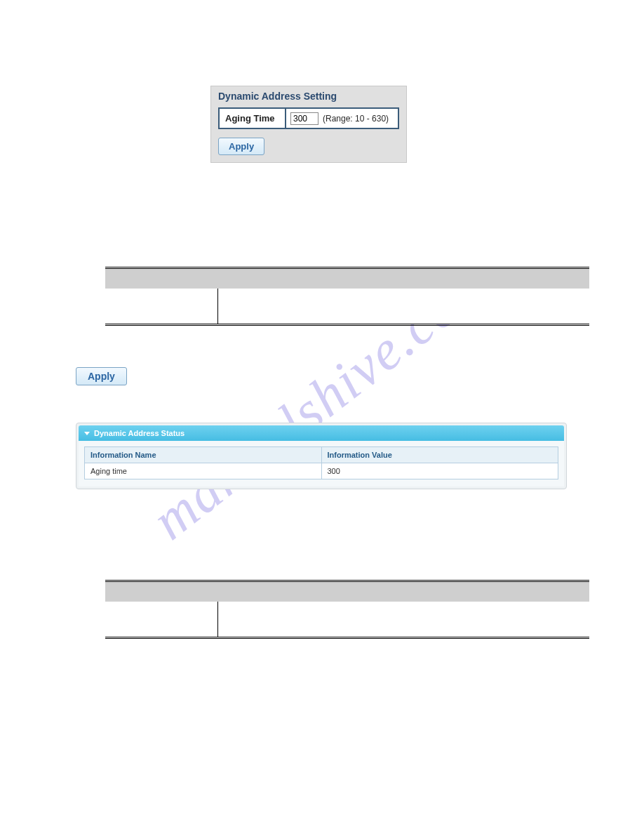 Image resolution: width=644 pixels, height=834 pixels. What do you see at coordinates (309, 95) in the screenshot?
I see `panel-title: Dynamic Address Setting` at bounding box center [309, 95].